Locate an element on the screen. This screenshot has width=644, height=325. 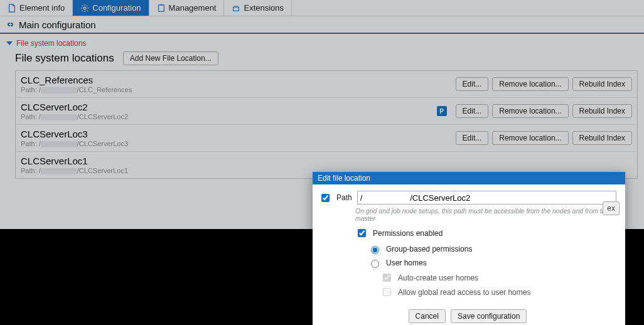
tab-extensions: Extensions is located at coordinates (258, 8).